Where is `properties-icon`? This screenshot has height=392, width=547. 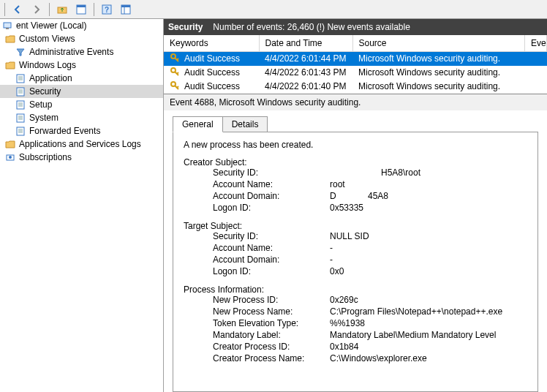 properties-icon is located at coordinates (81, 10).